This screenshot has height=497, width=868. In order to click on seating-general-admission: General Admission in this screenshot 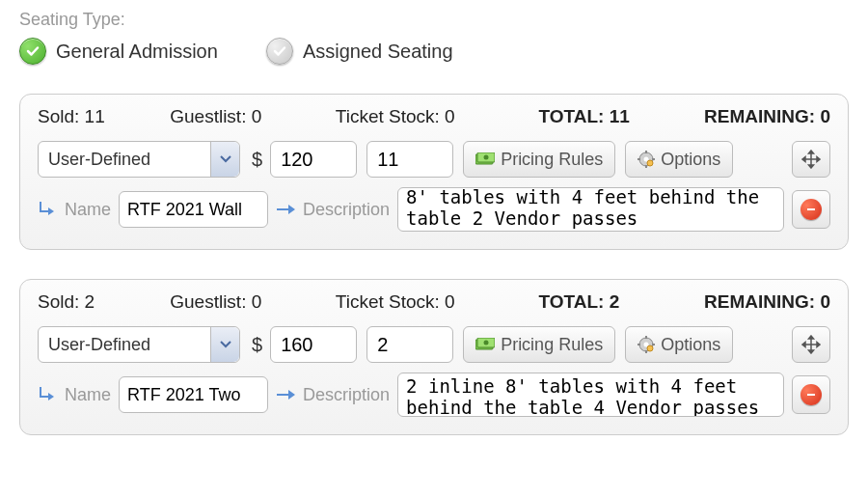, I will do `click(119, 51)`.